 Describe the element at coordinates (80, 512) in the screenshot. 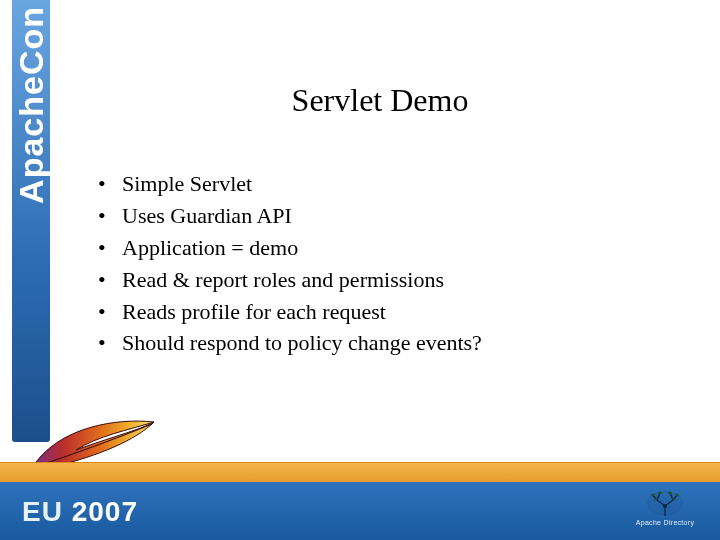

I see `footer-text: EU 2007` at that location.